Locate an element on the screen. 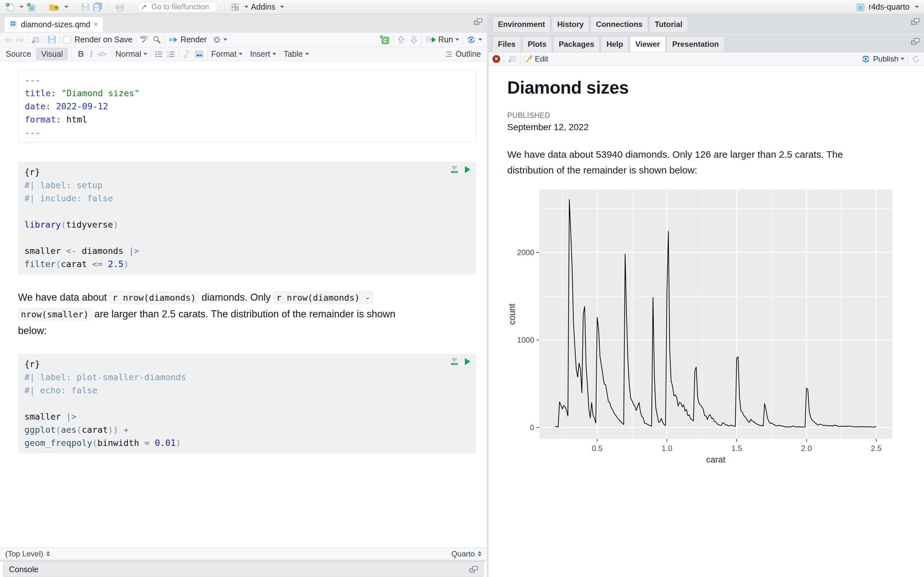 This screenshot has width=924, height=577. console-maximize-icon is located at coordinates (473, 569).